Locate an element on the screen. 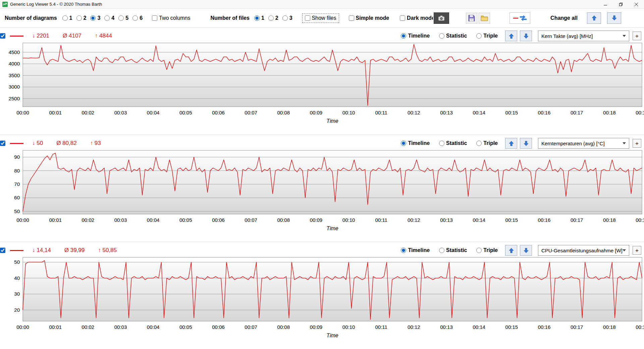  file-count-option-3: 3 is located at coordinates (287, 18).